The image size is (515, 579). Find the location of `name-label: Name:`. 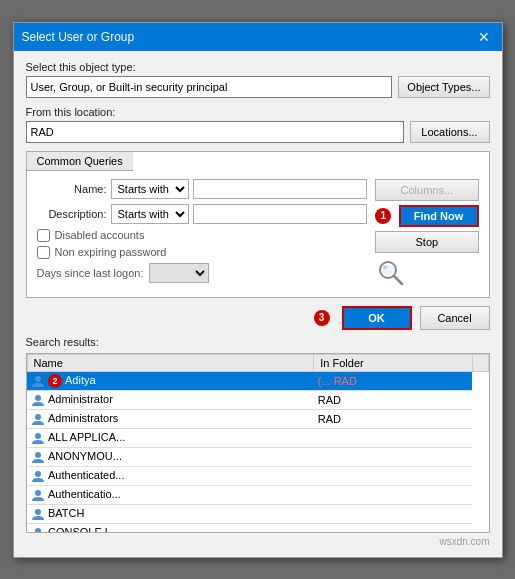

name-label: Name: is located at coordinates (72, 189).